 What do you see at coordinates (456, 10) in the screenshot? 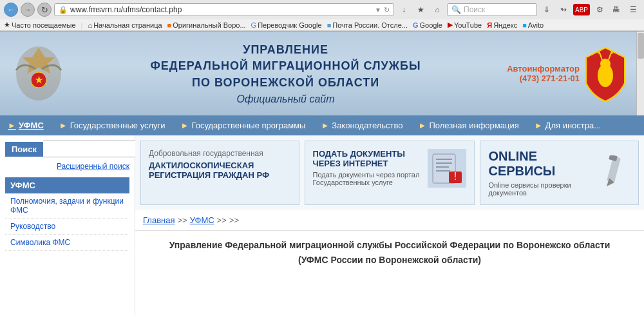
I see `search-icon: 🔍` at bounding box center [456, 10].